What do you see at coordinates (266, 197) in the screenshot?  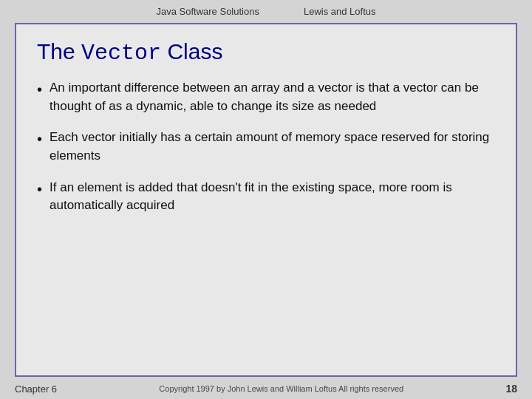 I see `bullet-item-3: • If an element is added that doesn't fi…` at bounding box center [266, 197].